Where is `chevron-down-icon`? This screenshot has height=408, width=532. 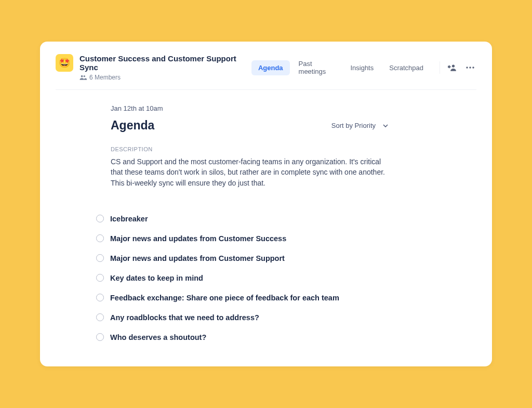 chevron-down-icon is located at coordinates (385, 126).